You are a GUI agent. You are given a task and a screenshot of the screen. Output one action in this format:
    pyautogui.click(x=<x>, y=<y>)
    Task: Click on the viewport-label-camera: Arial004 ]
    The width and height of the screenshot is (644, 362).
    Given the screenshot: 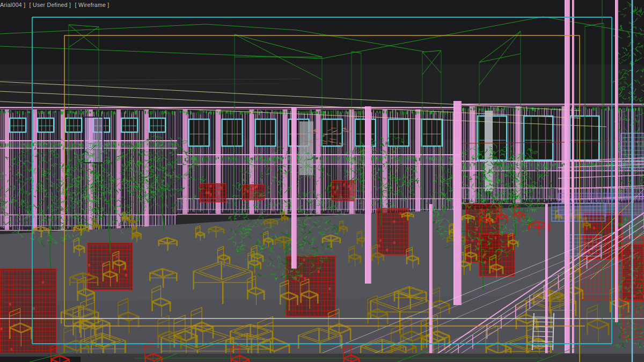 What is the action you would take?
    pyautogui.click(x=13, y=5)
    